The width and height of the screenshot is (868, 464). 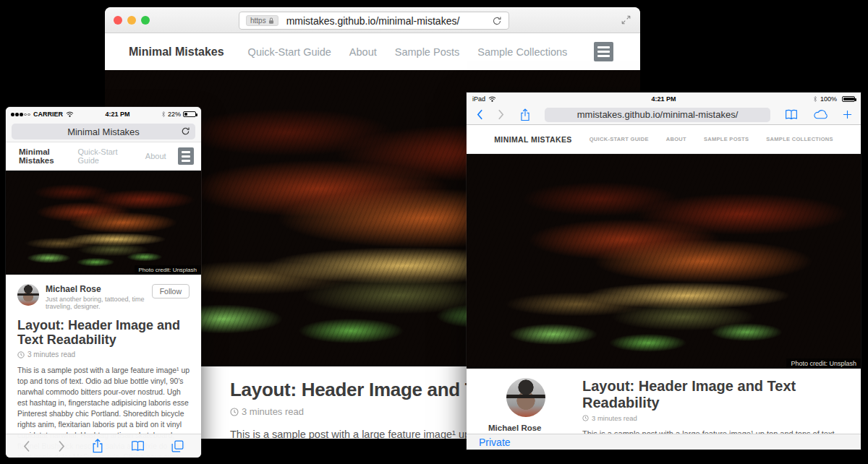 What do you see at coordinates (145, 20) in the screenshot?
I see `zoom-window-button` at bounding box center [145, 20].